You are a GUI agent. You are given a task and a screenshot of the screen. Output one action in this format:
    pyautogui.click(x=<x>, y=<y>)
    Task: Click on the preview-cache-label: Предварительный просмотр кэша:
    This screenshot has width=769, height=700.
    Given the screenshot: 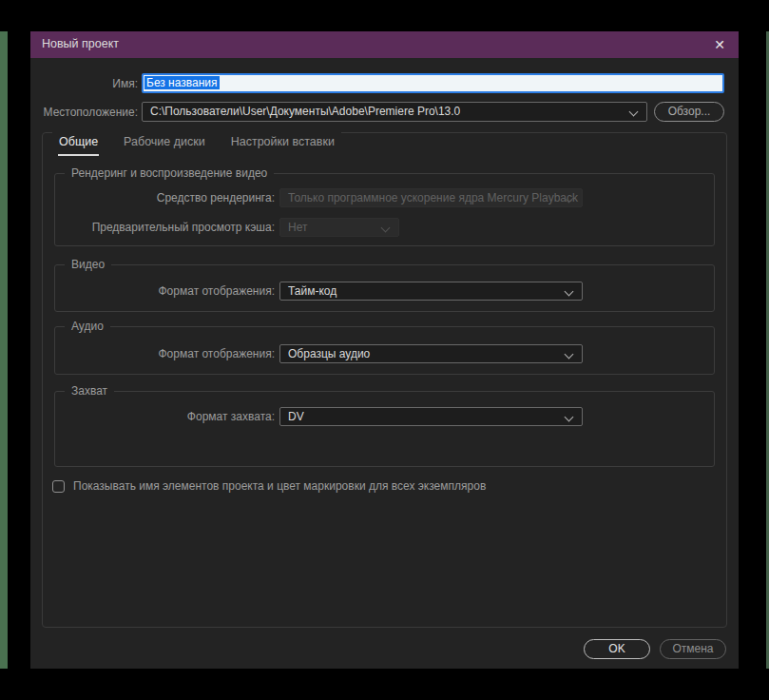 What is the action you would take?
    pyautogui.click(x=159, y=227)
    